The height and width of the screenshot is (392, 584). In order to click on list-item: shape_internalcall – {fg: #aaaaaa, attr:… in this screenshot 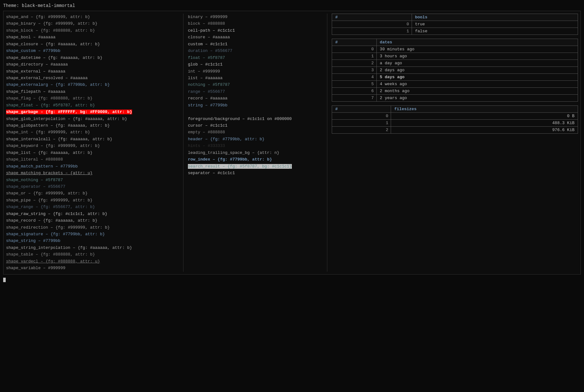, I will do `click(93, 139)`.